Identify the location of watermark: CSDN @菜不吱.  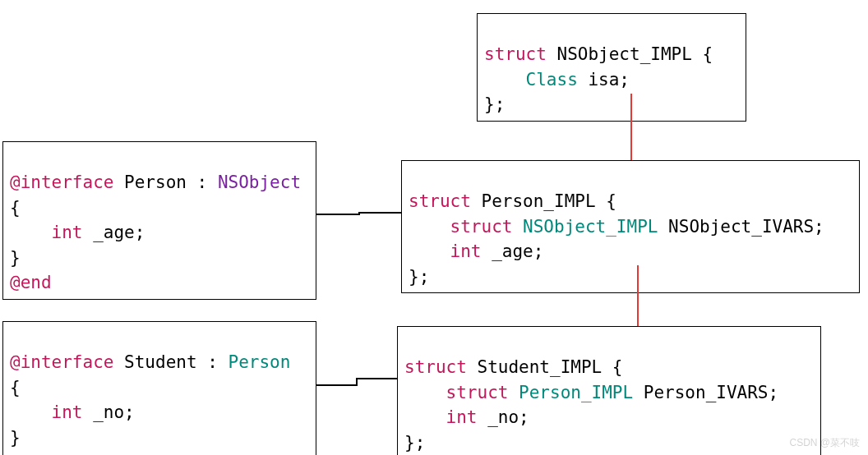
(824, 444).